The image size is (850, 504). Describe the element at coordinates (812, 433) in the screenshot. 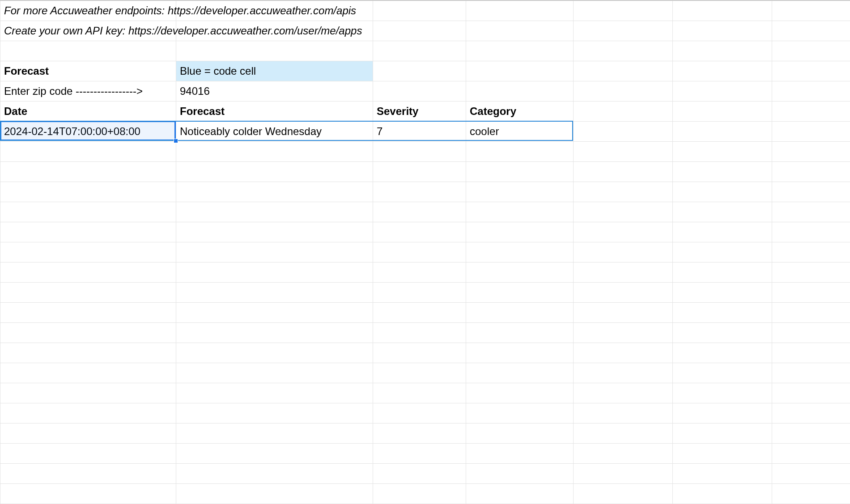

I see `cell-g22` at that location.